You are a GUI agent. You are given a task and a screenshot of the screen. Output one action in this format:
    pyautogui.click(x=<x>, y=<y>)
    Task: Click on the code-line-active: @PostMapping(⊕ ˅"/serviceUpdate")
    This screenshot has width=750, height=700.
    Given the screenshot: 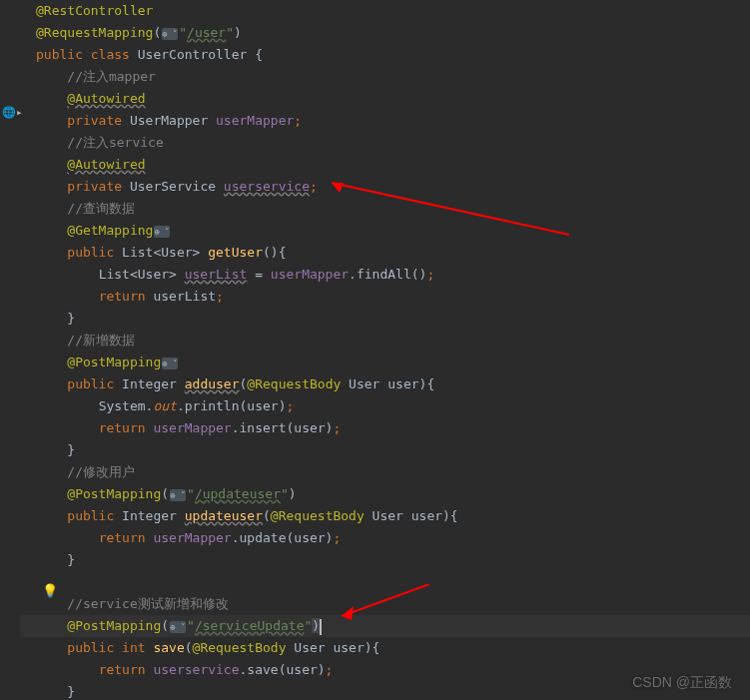 What is the action you would take?
    pyautogui.click(x=385, y=626)
    